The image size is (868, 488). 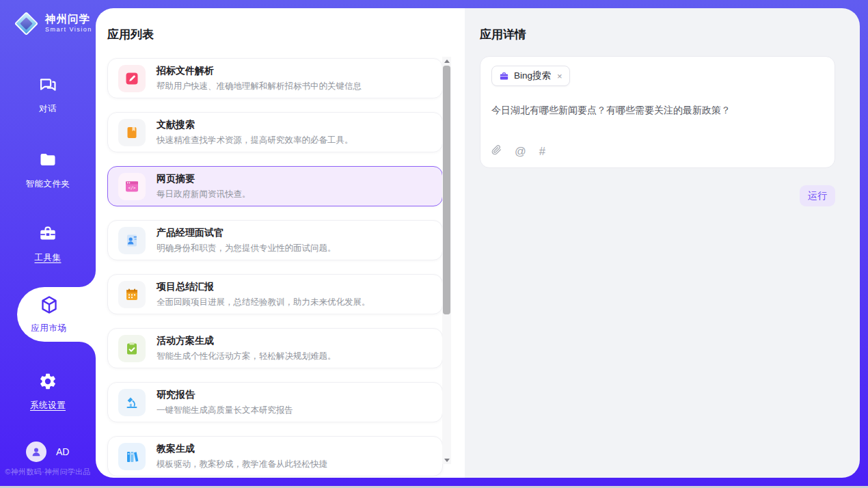 What do you see at coordinates (48, 452) in the screenshot?
I see `user-account: AD` at bounding box center [48, 452].